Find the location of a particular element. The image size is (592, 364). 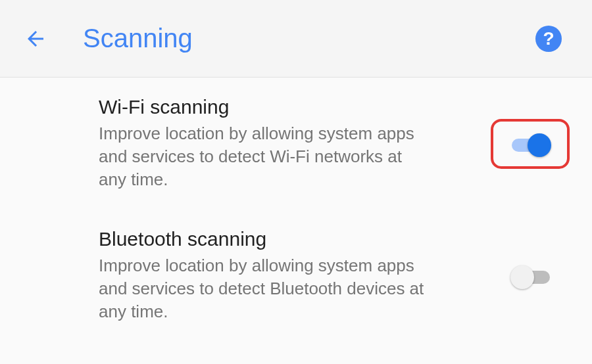

page-title: Scanning is located at coordinates (309, 38).